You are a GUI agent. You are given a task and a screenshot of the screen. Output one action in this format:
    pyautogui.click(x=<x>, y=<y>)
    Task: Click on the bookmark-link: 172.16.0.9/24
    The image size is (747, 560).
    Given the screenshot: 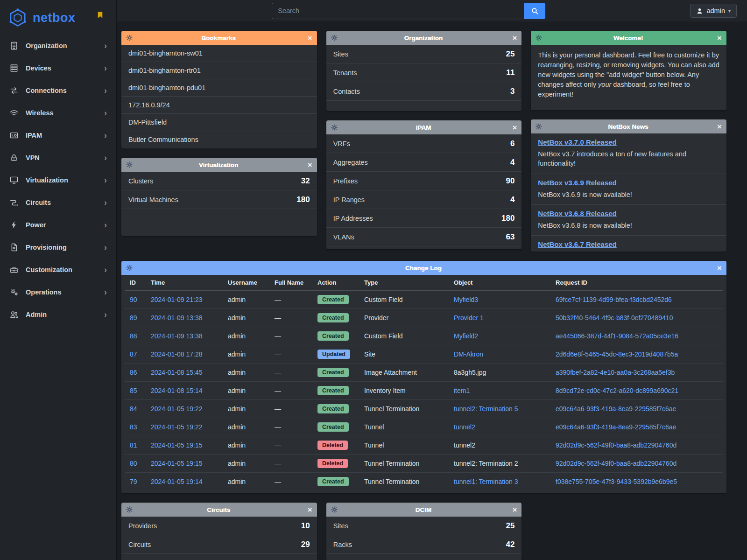 What is the action you would take?
    pyautogui.click(x=219, y=105)
    